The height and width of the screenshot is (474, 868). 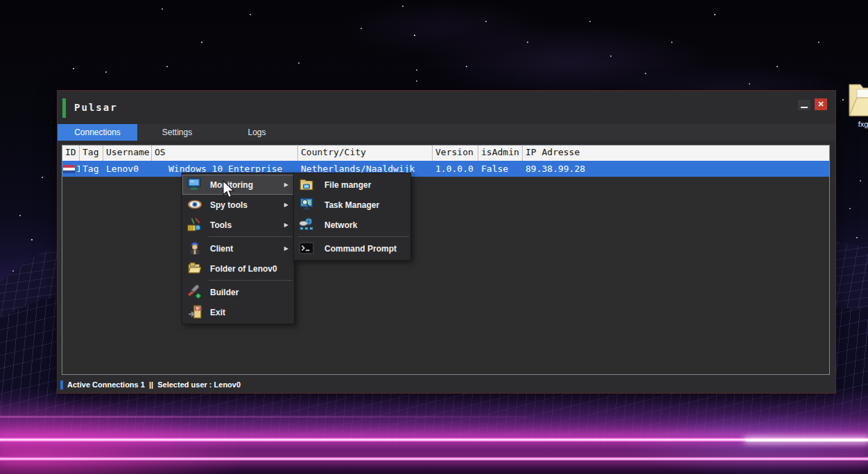 I want to click on open-folder-icon, so click(x=195, y=268).